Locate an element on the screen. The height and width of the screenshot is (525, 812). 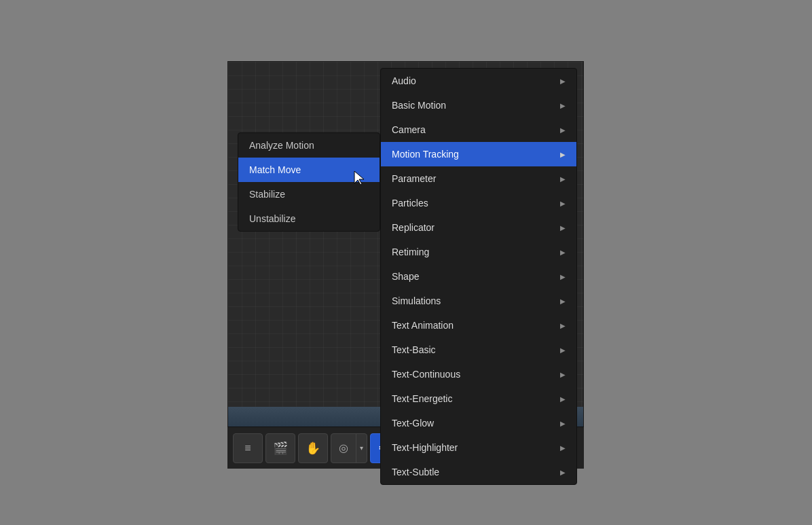
submenu-item-match-move: Match Move is located at coordinates (309, 170).